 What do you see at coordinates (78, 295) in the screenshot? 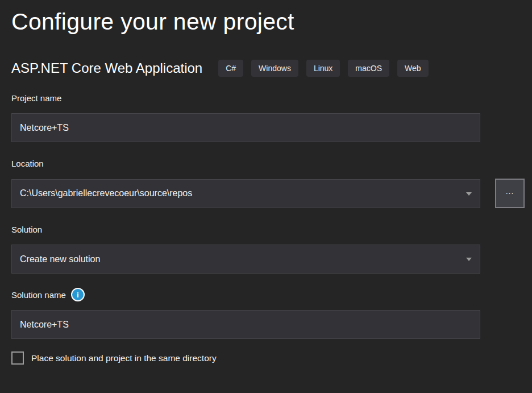
I see `info-icon: i` at bounding box center [78, 295].